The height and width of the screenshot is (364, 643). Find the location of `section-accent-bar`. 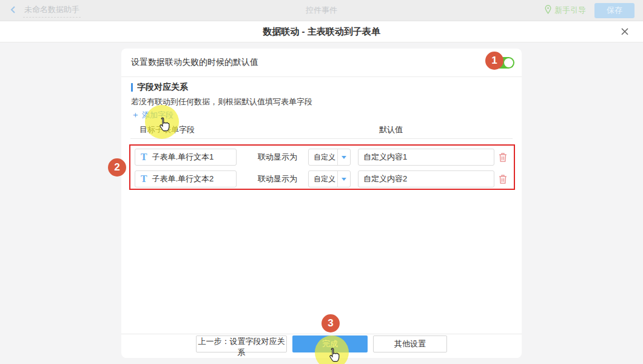

section-accent-bar is located at coordinates (132, 87).